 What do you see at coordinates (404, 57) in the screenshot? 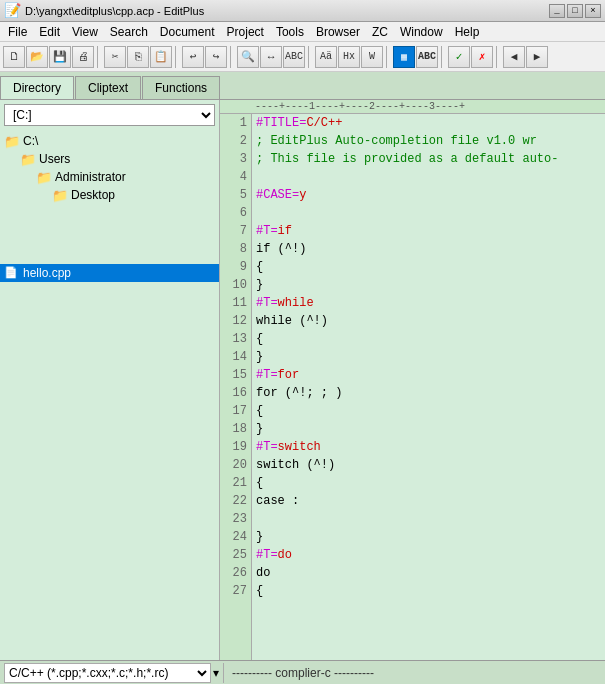
I see `tb-cliptext: ▦` at bounding box center [404, 57].